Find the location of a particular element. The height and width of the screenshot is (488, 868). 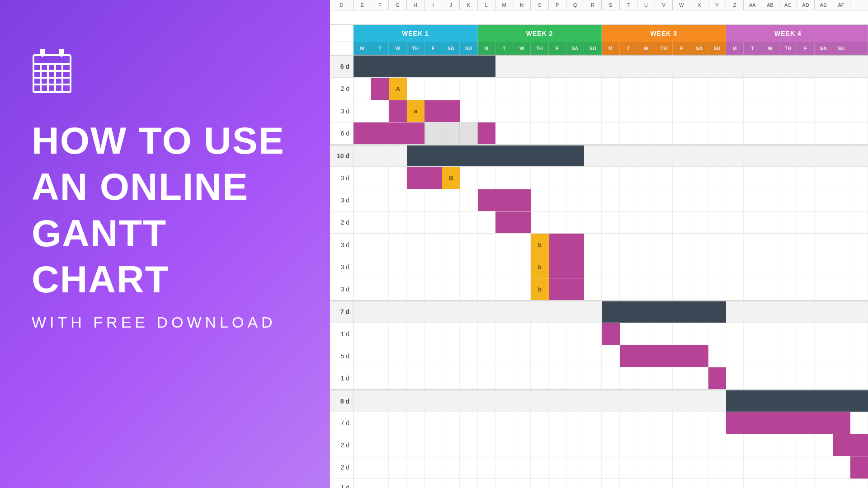

col-header: S is located at coordinates (610, 5).